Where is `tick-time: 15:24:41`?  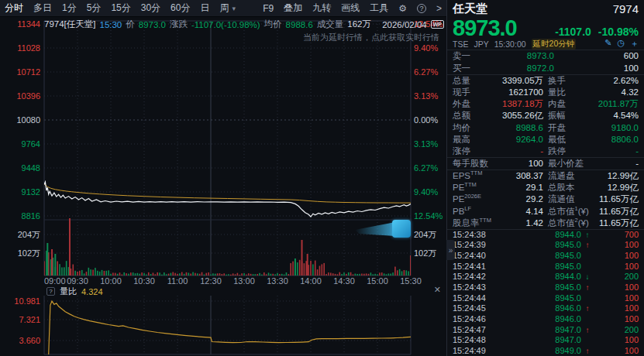 tick-time: 15:24:41 is located at coordinates (481, 267).